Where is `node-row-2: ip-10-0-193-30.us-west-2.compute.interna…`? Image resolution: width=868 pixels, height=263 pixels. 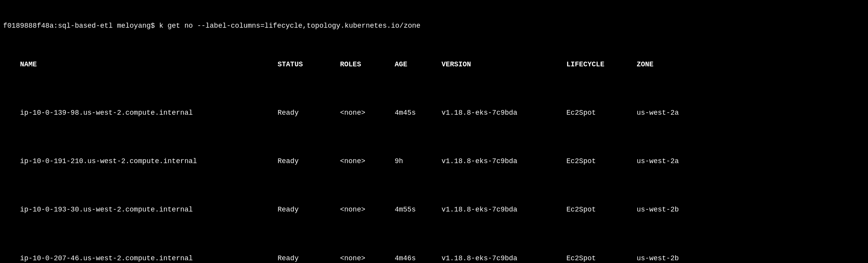
node-row-2: ip-10-0-193-30.us-west-2.compute.interna… is located at coordinates (434, 210).